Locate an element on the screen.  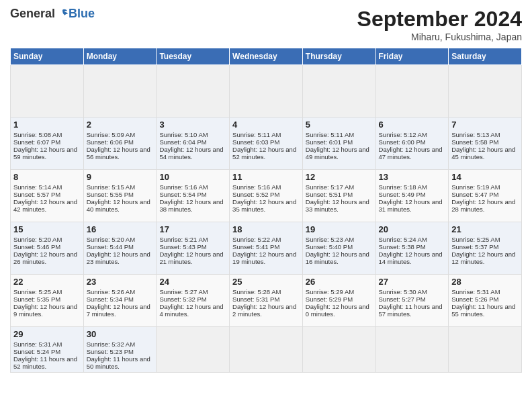
calendar-cell: 5 Sunrise: 5:11 AM Sunset: 6:01 PM Dayli… is located at coordinates (339, 144).